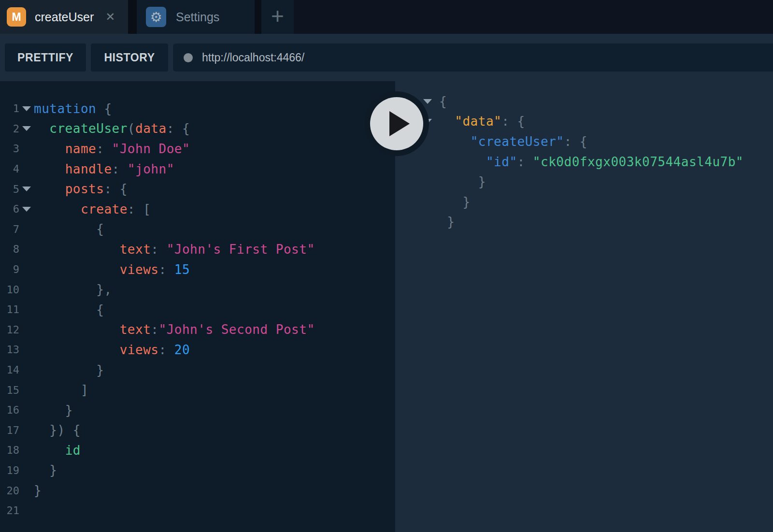 Image resolution: width=773 pixels, height=532 pixels. What do you see at coordinates (198, 189) in the screenshot?
I see `query-line: 5 posts: {` at bounding box center [198, 189].